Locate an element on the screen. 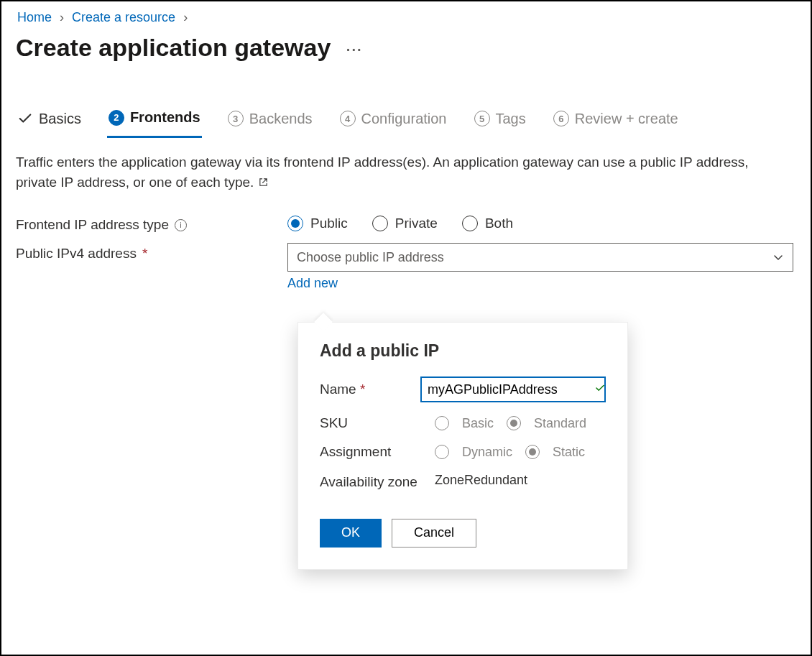  label-public-ipv4: Public IPv4 address * is located at coordinates (152, 252).